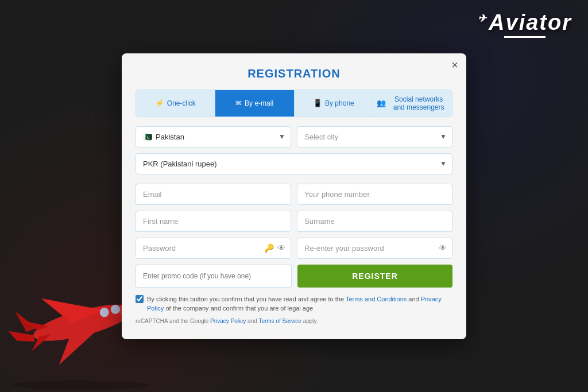 The width and height of the screenshot is (588, 392). Describe the element at coordinates (443, 248) in the screenshot. I see `repassword-icons: 👁` at that location.